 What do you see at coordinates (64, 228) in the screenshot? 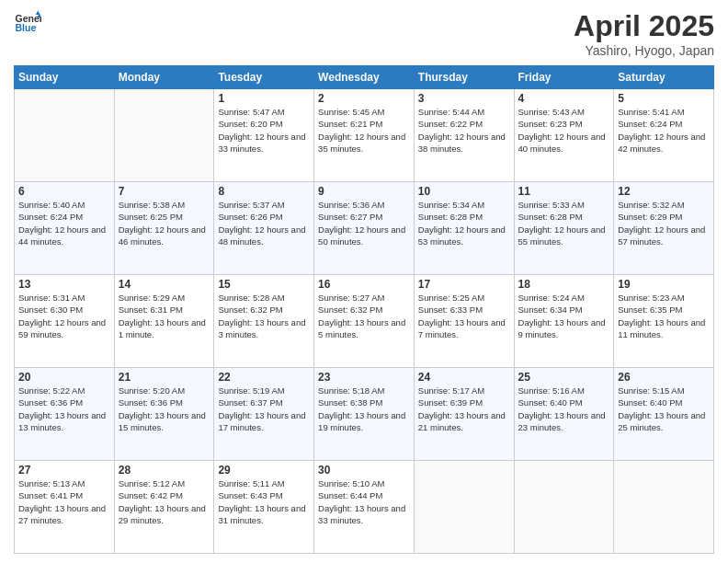
I see `calendar-cell: 6Sunrise: 5:40 AM Sunset: 6:24 PM Daylig…` at bounding box center [64, 228].